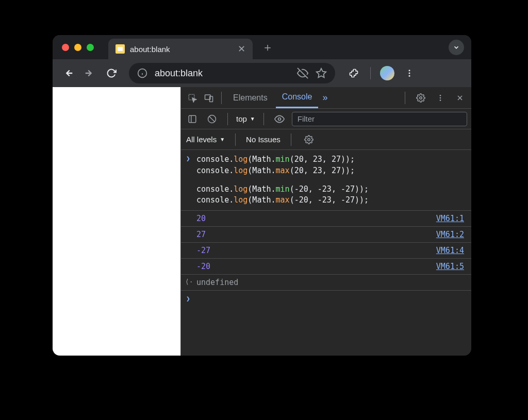 The image size is (528, 420). I want to click on tab-label: Console, so click(297, 97).